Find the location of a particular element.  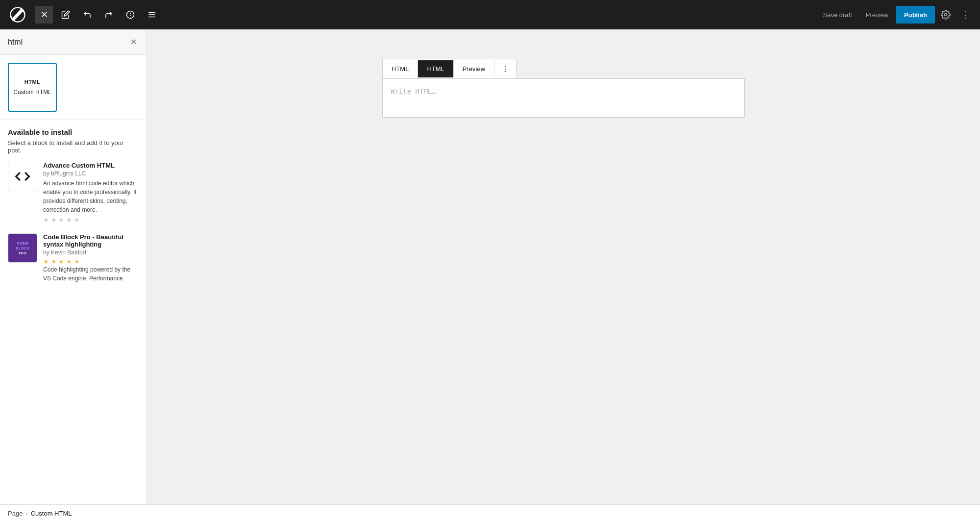

main-toolbar: ✕ Save draft Preview Publish ⋮ is located at coordinates (490, 15).